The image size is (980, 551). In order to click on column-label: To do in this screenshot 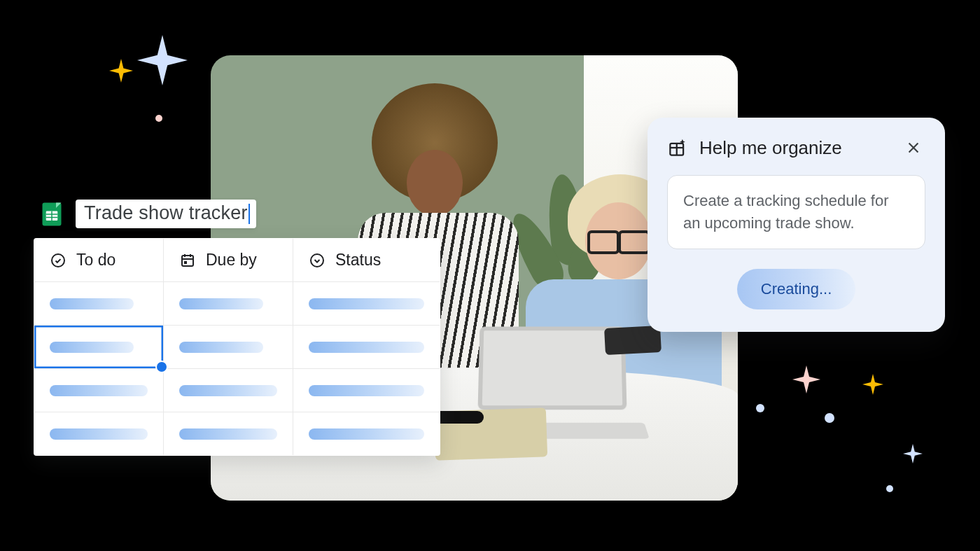, I will do `click(96, 260)`.